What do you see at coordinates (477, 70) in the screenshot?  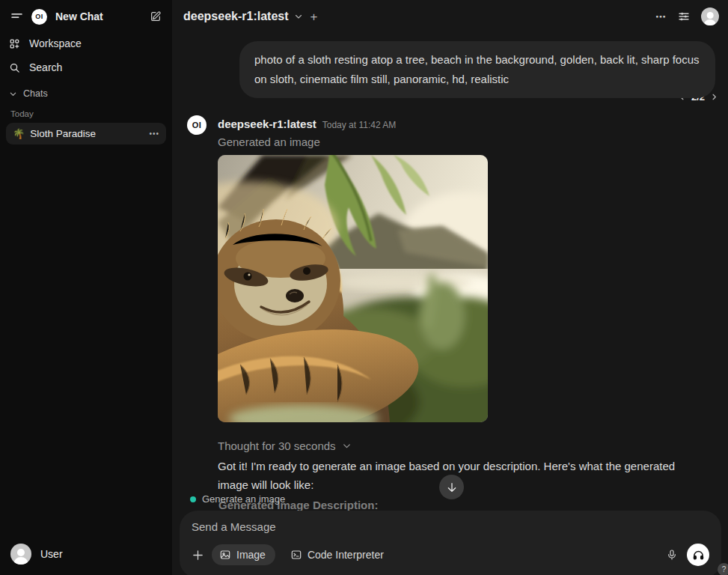 I see `user-message-bubble: photo of a sloth resting atop a tree, be…` at bounding box center [477, 70].